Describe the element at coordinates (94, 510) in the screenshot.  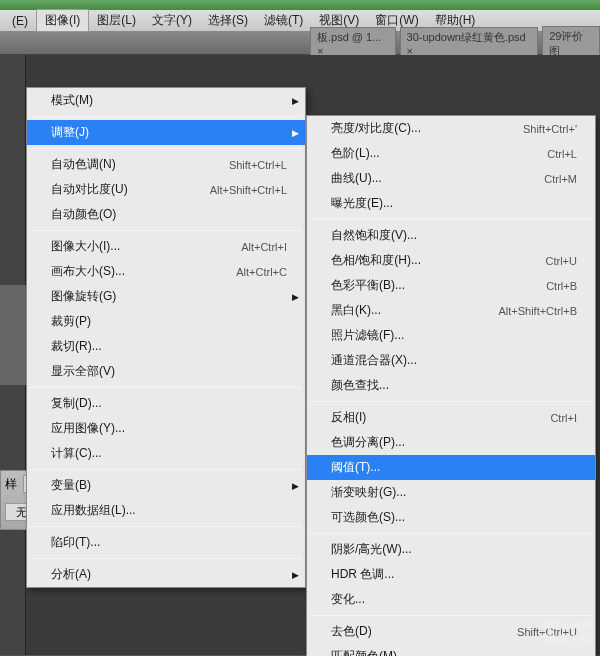
I see `menu-item-label: 应用数据组(L)...` at that location.